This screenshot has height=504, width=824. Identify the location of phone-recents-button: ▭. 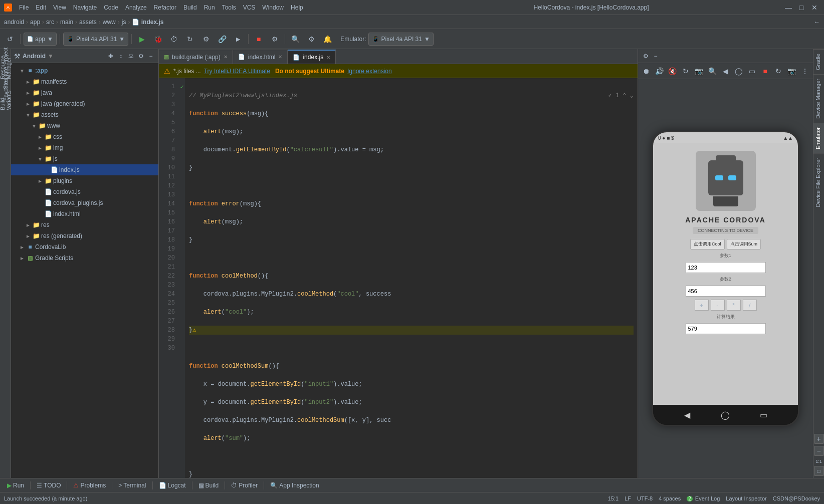
(764, 415).